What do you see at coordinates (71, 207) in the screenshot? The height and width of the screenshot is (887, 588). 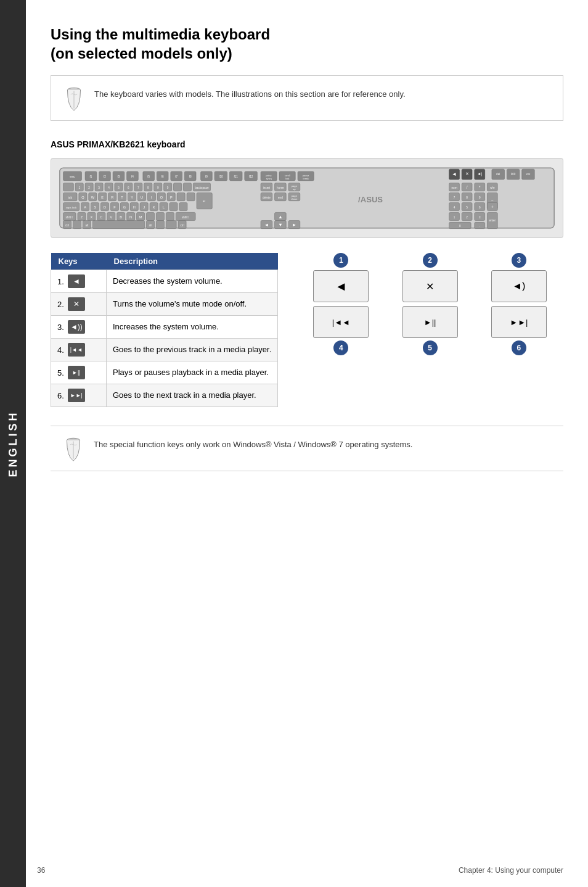 I see `svg-text: caps lock` at bounding box center [71, 207].